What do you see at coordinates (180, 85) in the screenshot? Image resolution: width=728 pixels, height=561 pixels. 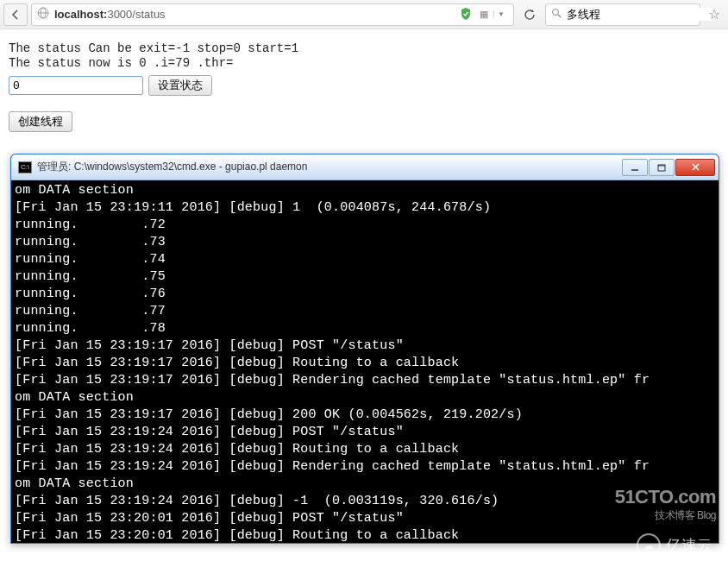 I see `set-status-button: 设置状态` at bounding box center [180, 85].